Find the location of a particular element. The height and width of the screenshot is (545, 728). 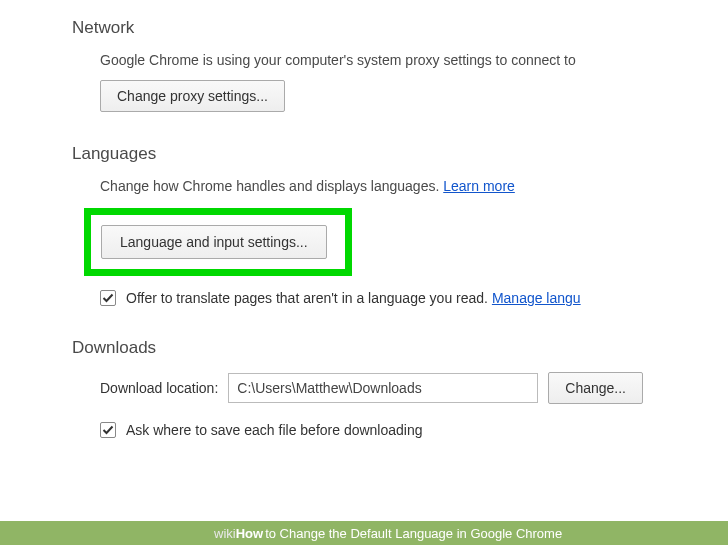

change-proxy-button: Change proxy settings... is located at coordinates (192, 96).